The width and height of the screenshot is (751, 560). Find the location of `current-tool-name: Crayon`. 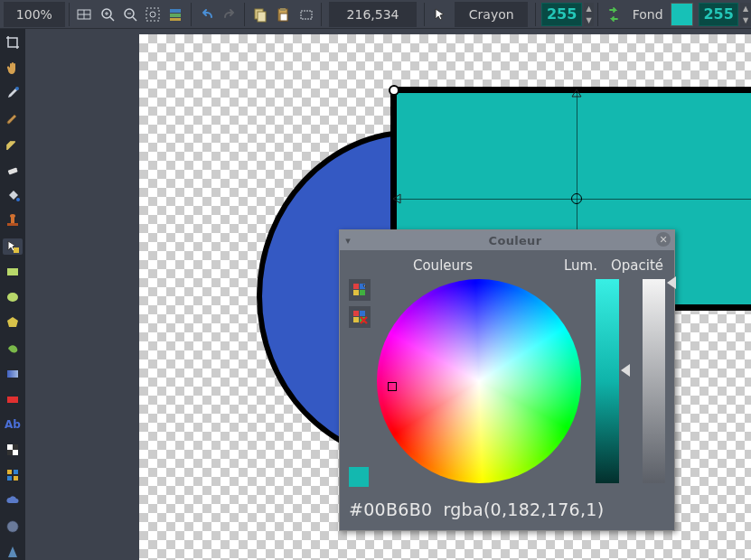

current-tool-name: Crayon is located at coordinates (492, 14).